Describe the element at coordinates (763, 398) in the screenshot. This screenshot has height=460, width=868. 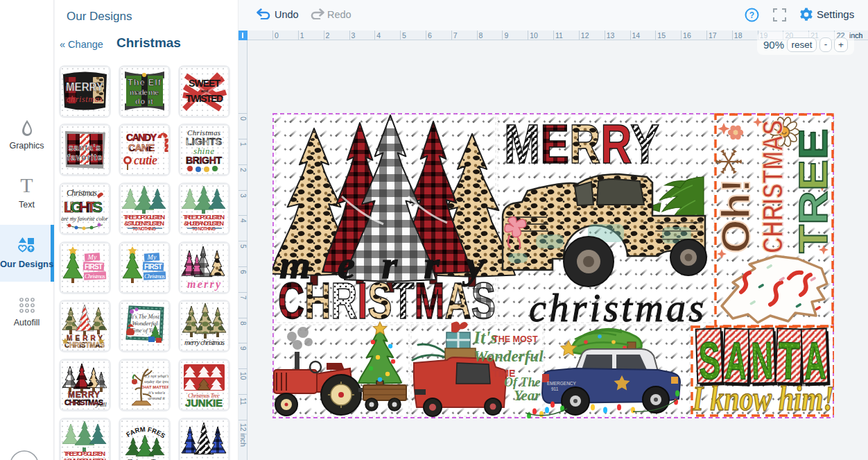
I see `svg-text: I know him!` at that location.